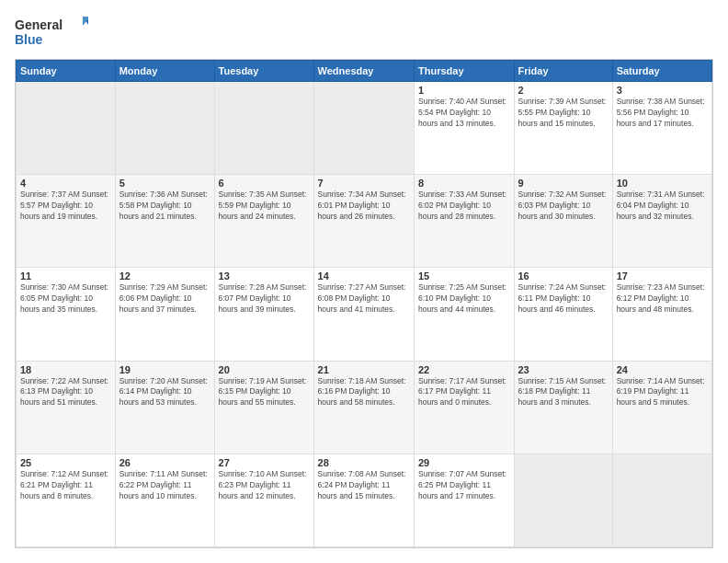 The image size is (728, 563). What do you see at coordinates (464, 486) in the screenshot?
I see `day-info: Sunrise: 7:07 AM Sunset: 6:25 PM Dayligh…` at bounding box center [464, 486].